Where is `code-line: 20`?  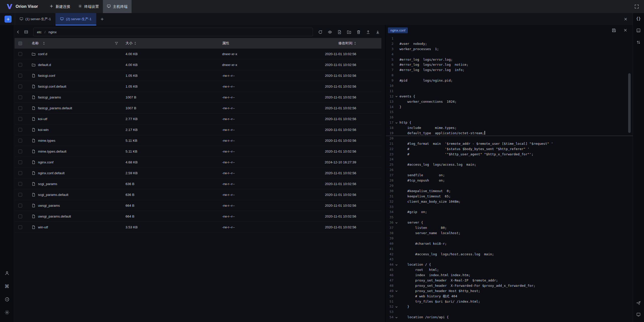 code-line: 20 is located at coordinates (509, 138).